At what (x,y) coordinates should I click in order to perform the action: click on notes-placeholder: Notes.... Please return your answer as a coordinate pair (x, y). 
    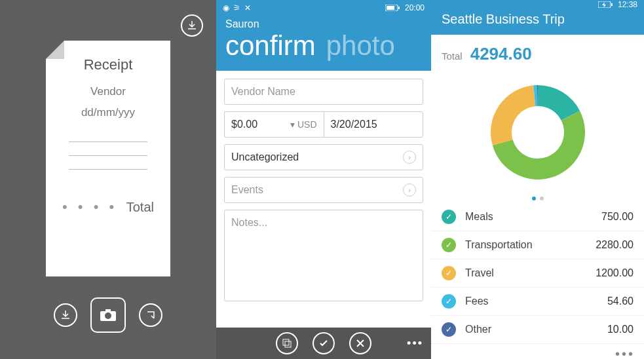
    Looking at the image, I should click on (249, 223).